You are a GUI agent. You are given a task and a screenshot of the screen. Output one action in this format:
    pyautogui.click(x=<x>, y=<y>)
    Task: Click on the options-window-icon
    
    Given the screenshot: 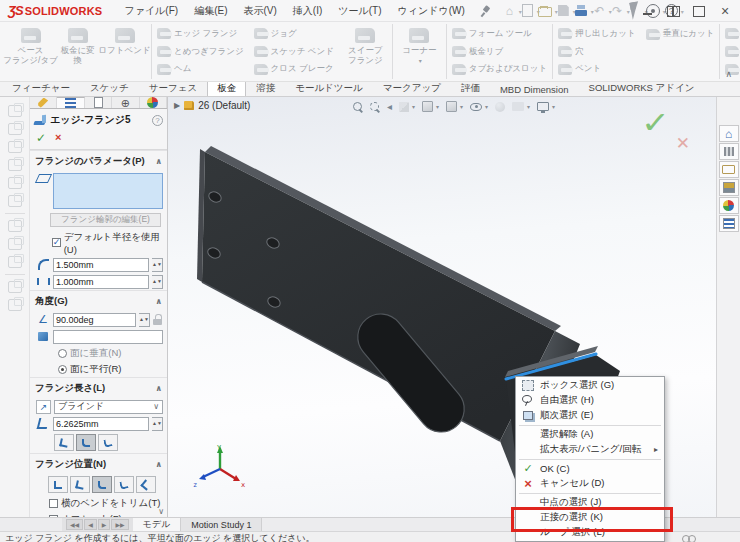 What is the action you would take?
    pyautogui.click(x=673, y=11)
    